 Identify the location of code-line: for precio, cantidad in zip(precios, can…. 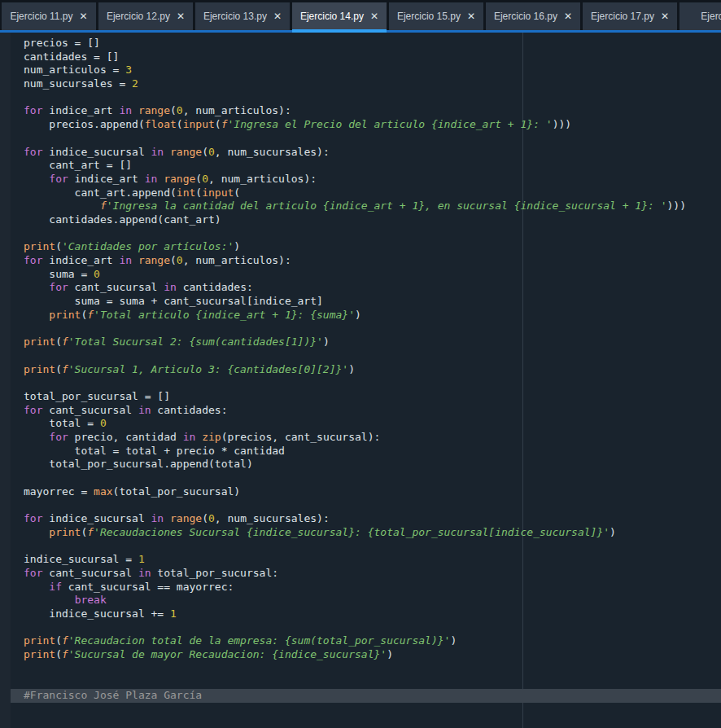
(366, 438).